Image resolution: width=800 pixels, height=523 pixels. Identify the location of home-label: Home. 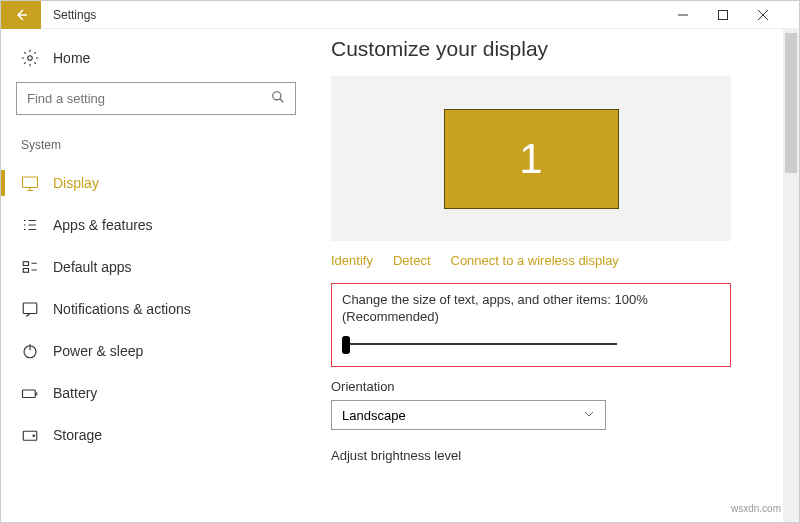
(72, 58).